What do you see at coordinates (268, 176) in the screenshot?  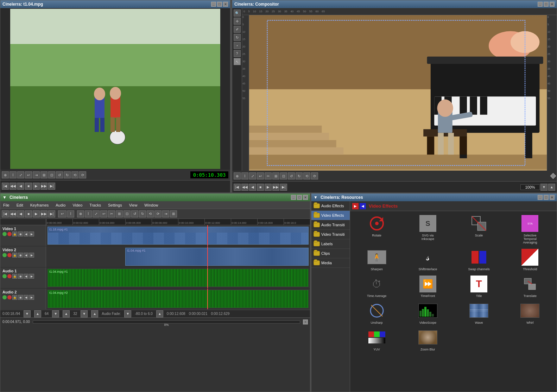 I see `comp-tb-5: ✂` at bounding box center [268, 176].